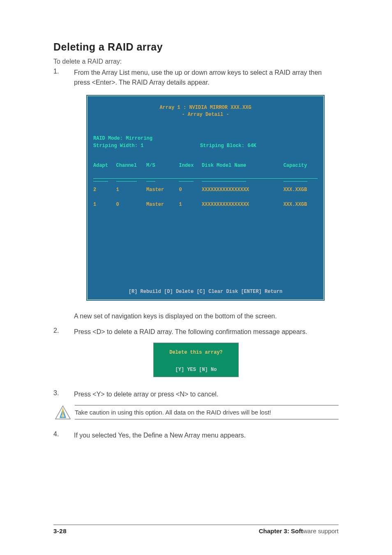 This screenshot has width=392, height=555. Describe the element at coordinates (196, 435) in the screenshot. I see `step-4: 4. If you selected Yes, the Define a New…` at that location.